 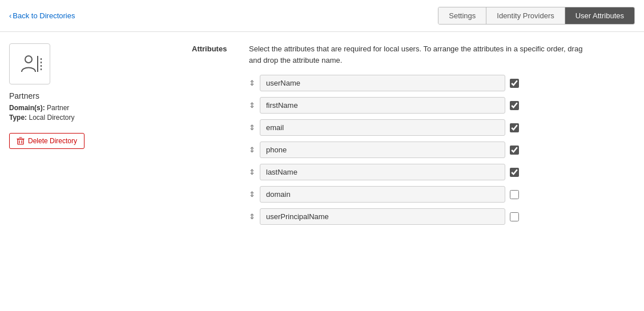 What do you see at coordinates (58, 108) in the screenshot?
I see `domains-value: Partner` at bounding box center [58, 108].